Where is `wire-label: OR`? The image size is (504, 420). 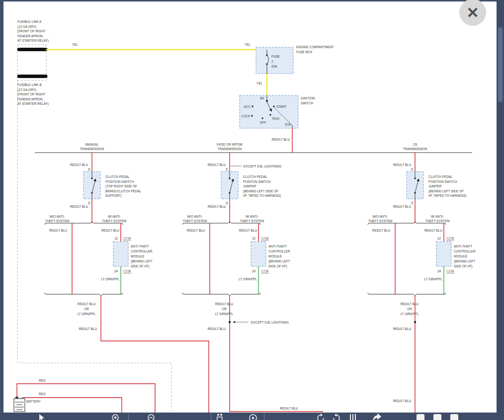 wire-label: OR is located at coordinates (86, 309).